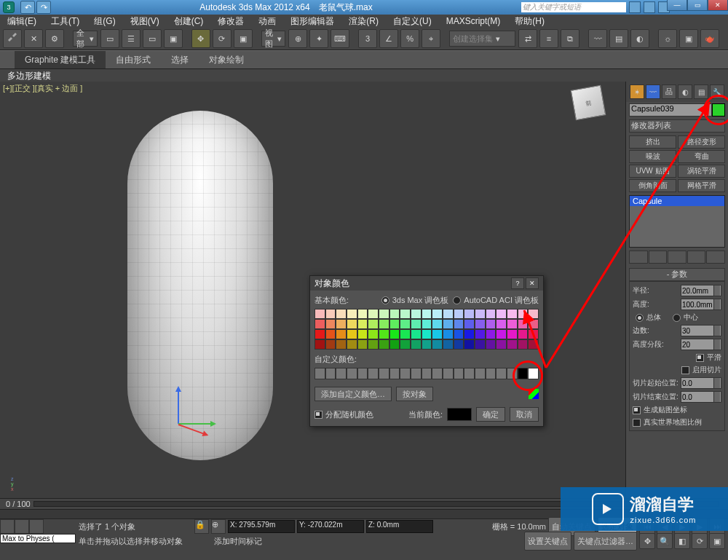 This screenshot has width=728, height=560. What do you see at coordinates (133, 60) in the screenshot?
I see `ribbon-tab-freeform: 自由形式` at bounding box center [133, 60].